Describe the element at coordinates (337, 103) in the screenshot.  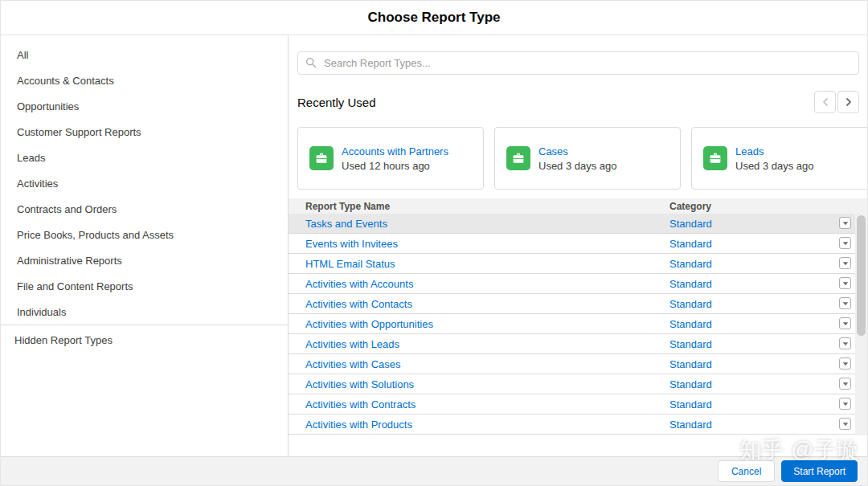
I see `recently-used-heading: Recently Used` at that location.